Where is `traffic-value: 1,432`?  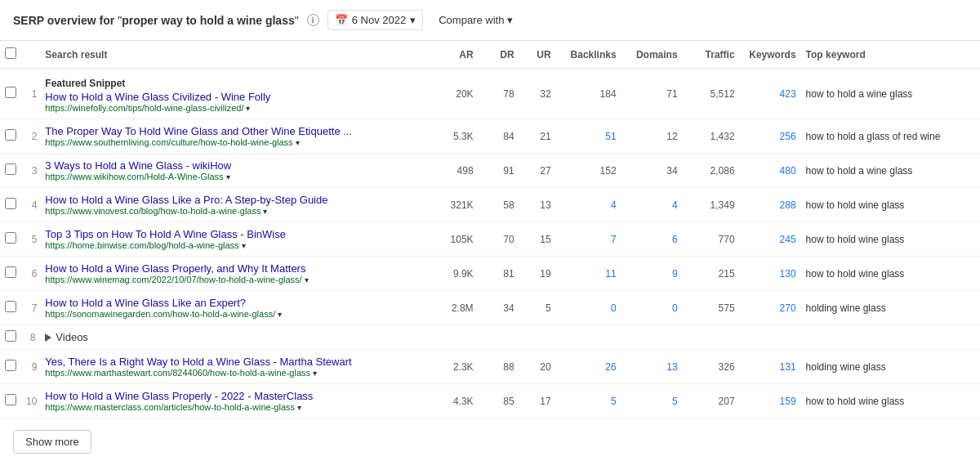 traffic-value: 1,432 is located at coordinates (711, 137).